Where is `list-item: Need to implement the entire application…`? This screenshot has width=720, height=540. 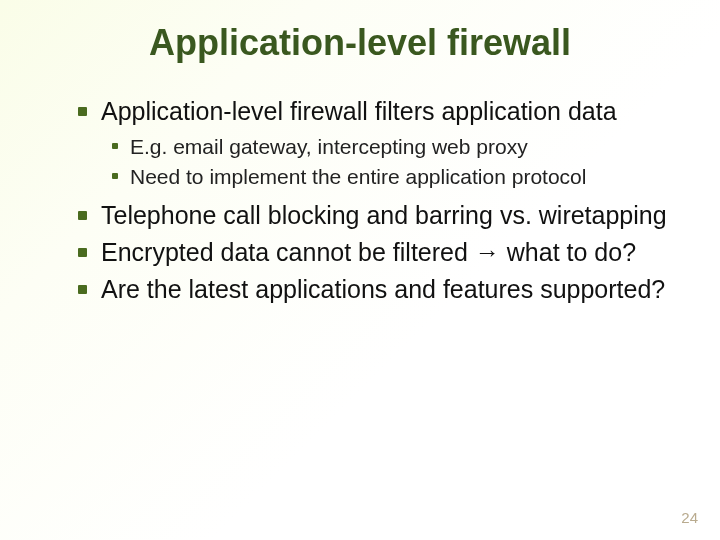
list-item: Need to implement the entire application… is located at coordinates (396, 176).